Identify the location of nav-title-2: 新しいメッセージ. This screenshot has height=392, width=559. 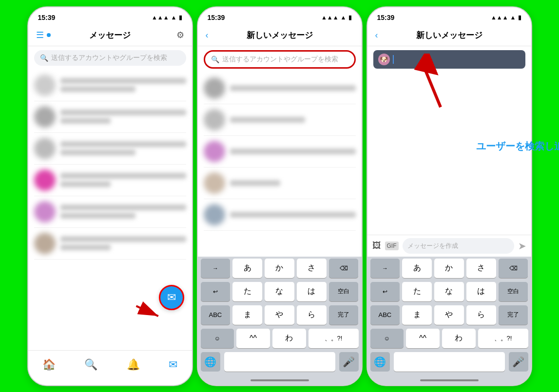
(280, 35).